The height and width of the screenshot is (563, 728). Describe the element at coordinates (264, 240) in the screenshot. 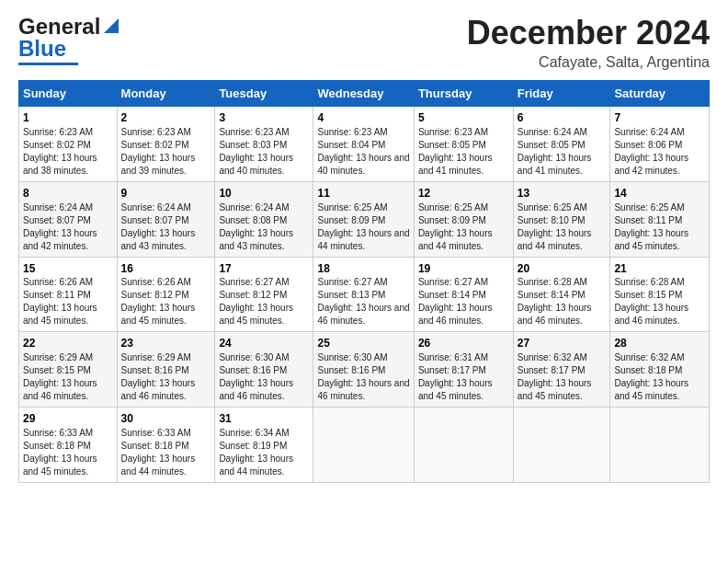

I see `daylight-text: Daylight: 13 hours and 43 minutes.` at that location.